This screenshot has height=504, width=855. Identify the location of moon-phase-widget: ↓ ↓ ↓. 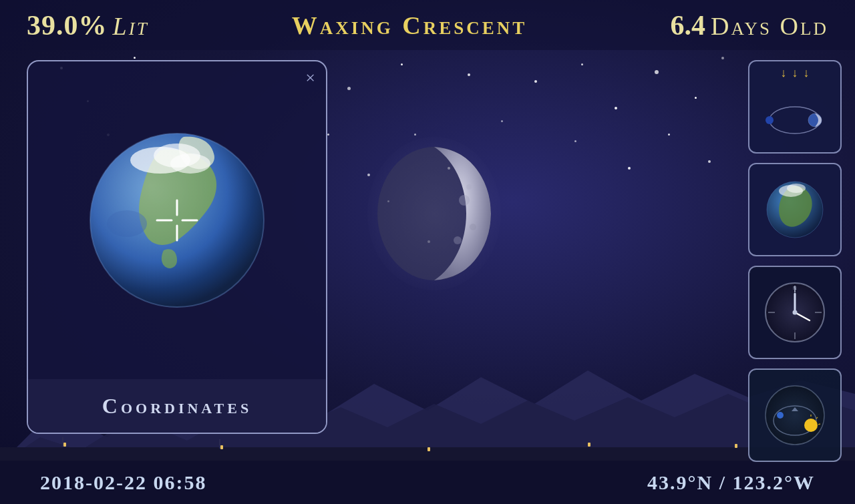
(795, 107).